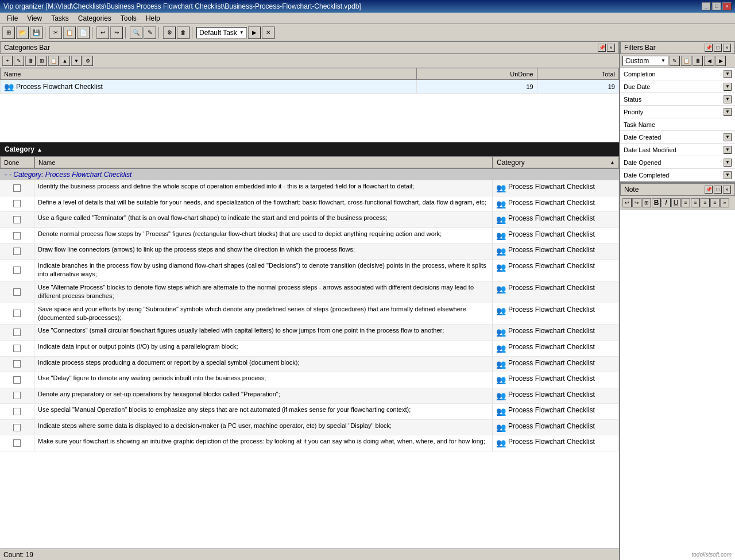 The image size is (735, 560). What do you see at coordinates (695, 203) in the screenshot?
I see `note-align-center-button: ≡` at bounding box center [695, 203].